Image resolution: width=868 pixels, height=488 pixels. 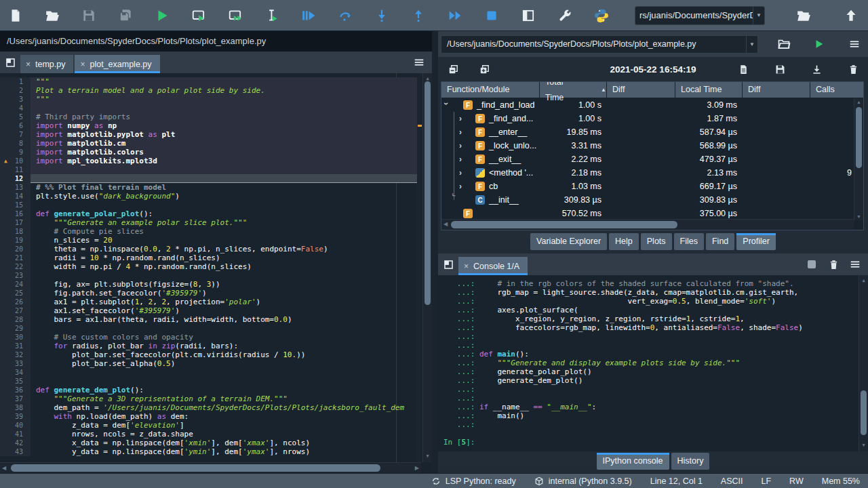 What do you see at coordinates (565, 16) in the screenshot?
I see `preferences-wrench-icon` at bounding box center [565, 16].